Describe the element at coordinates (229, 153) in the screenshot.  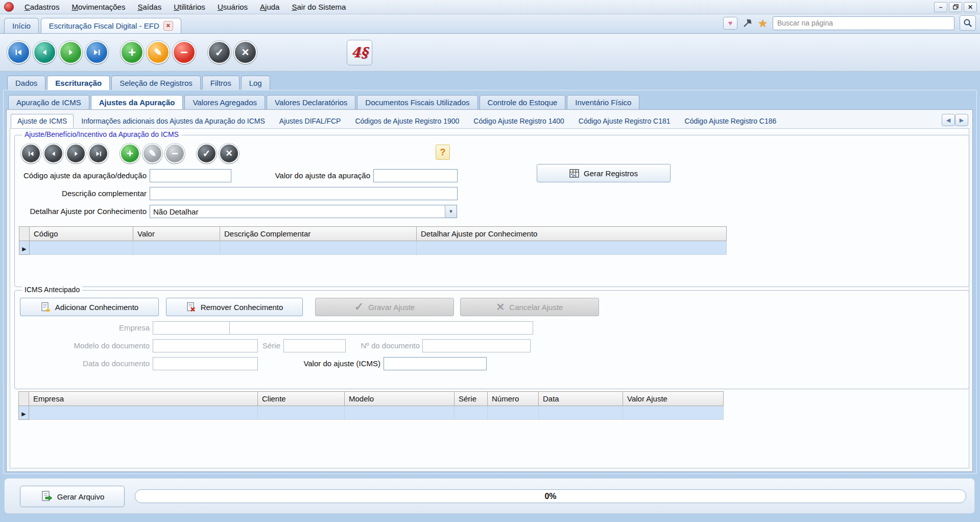
I see `grid-cancel-button: ✕` at that location.